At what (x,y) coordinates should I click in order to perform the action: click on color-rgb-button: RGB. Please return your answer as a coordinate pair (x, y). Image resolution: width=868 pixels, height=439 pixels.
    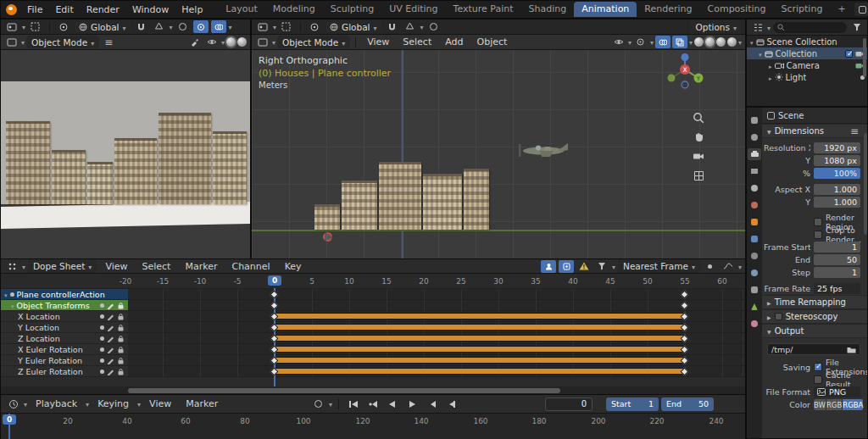
    Looking at the image, I should click on (834, 405).